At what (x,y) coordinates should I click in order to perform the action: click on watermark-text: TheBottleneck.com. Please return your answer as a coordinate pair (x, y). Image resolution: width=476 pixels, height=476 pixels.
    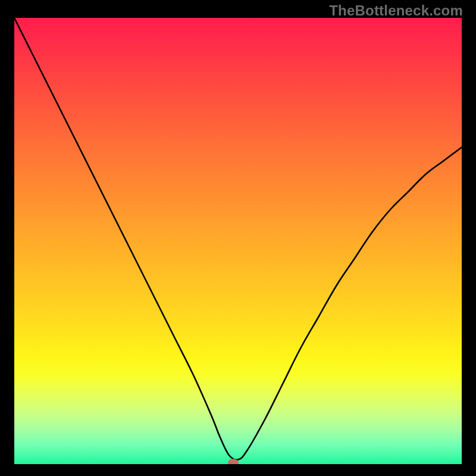
    Looking at the image, I should click on (396, 11).